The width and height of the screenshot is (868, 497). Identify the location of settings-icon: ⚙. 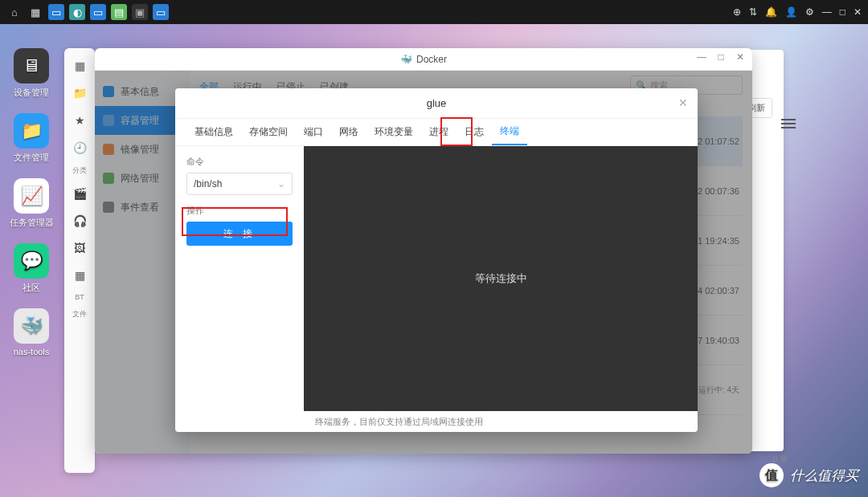
(810, 12).